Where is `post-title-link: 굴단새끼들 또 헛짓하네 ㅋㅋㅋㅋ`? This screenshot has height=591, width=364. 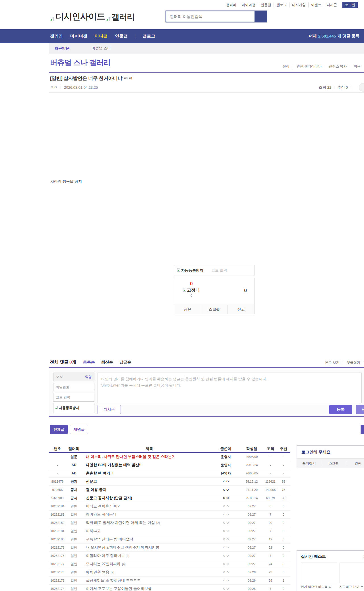
post-title-link: 굴단새끼들 또 헛짓하네 ㅋㅋㅋㅋ is located at coordinates (149, 580).